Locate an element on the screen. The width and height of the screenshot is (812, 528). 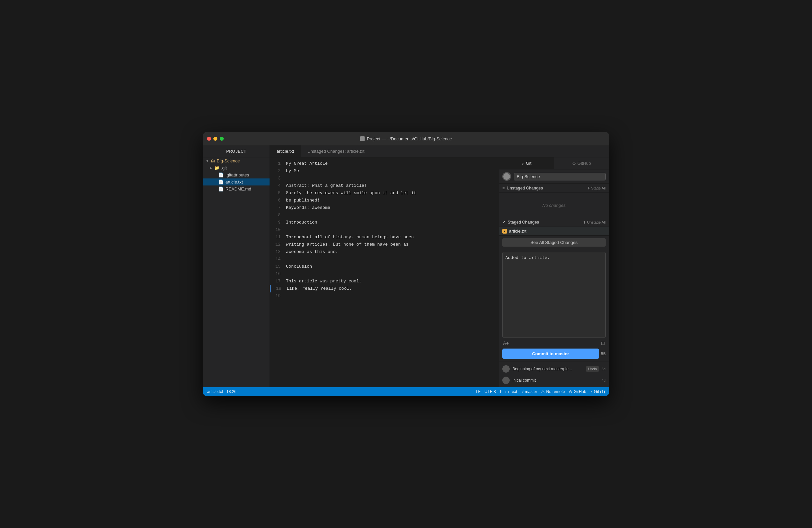
code-line: 2by Me is located at coordinates (384, 171).